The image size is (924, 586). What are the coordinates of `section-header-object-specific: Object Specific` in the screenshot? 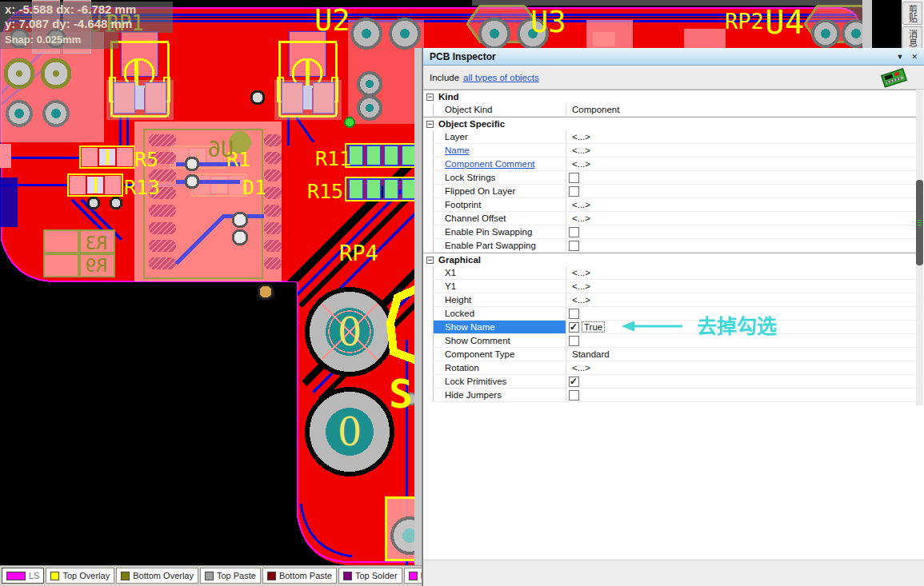 It's located at (670, 123).